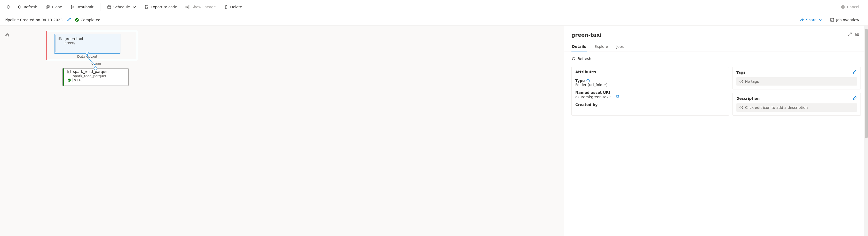 This screenshot has height=236, width=868. What do you see at coordinates (121, 7) in the screenshot?
I see `schedule-button: Schedule` at bounding box center [121, 7].